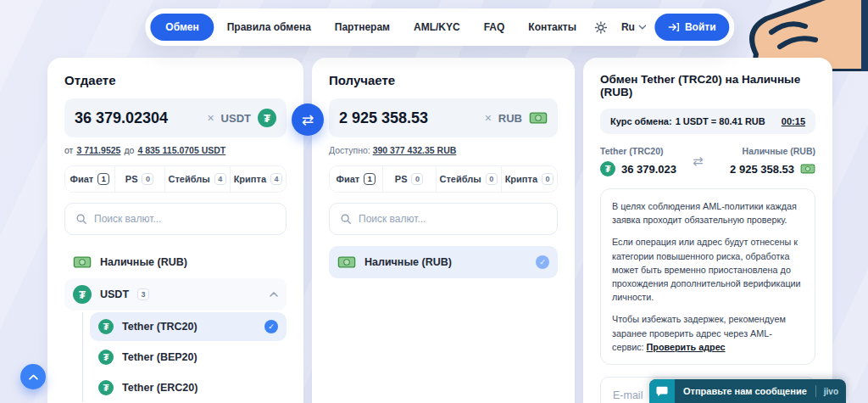 The width and height of the screenshot is (868, 403). Describe the element at coordinates (687, 347) in the screenshot. I see `aml-check-address-link: Проверить адрес` at that location.